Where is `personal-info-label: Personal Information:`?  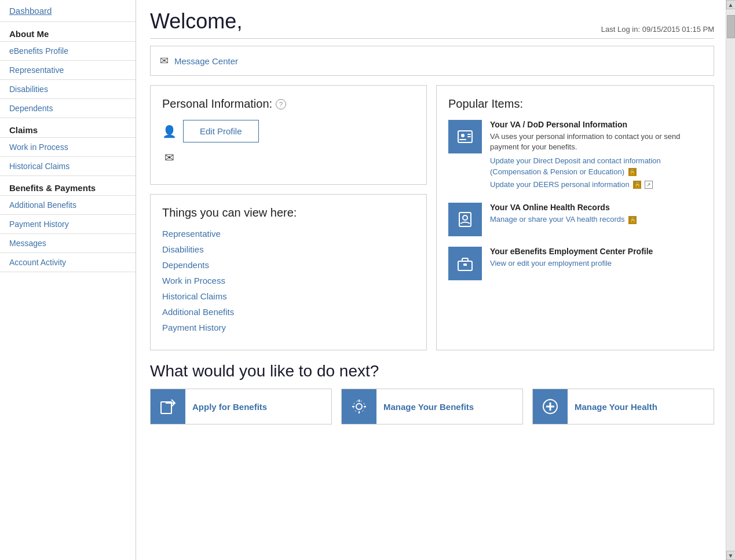 personal-info-label: Personal Information: is located at coordinates (217, 104).